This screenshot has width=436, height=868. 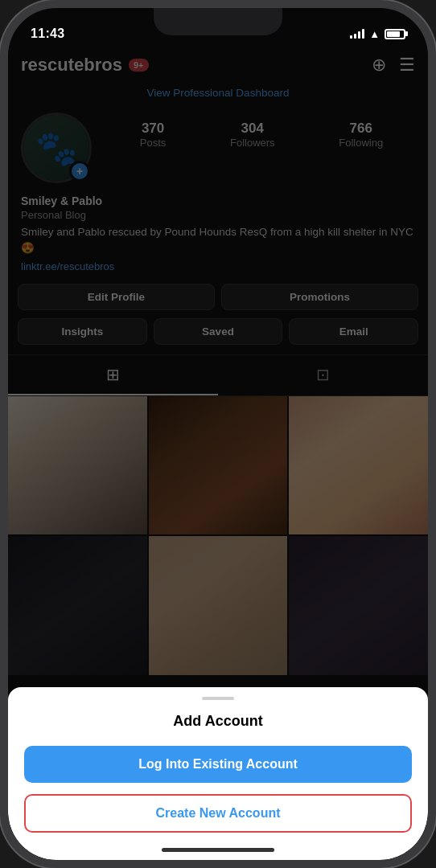 I want to click on sheet-title: Add Account, so click(x=218, y=722).